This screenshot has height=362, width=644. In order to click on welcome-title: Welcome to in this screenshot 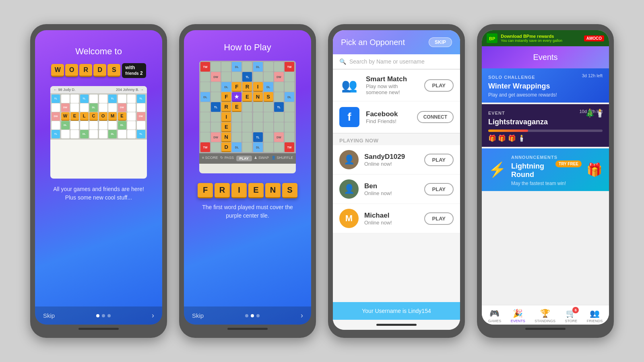, I will do `click(99, 51)`.